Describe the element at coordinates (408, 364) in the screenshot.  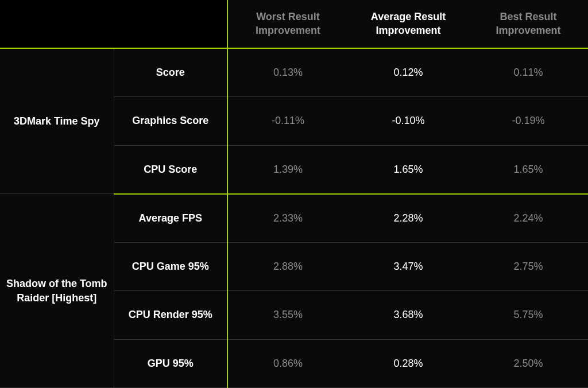
I see `cell-average: 0.28%` at that location.